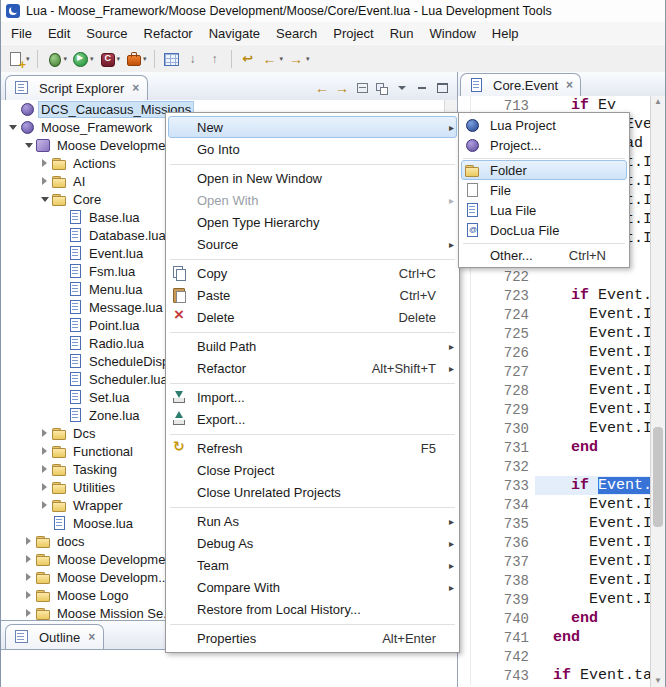 The image size is (666, 687). I want to click on tab-outline: Outline ×, so click(54, 636).